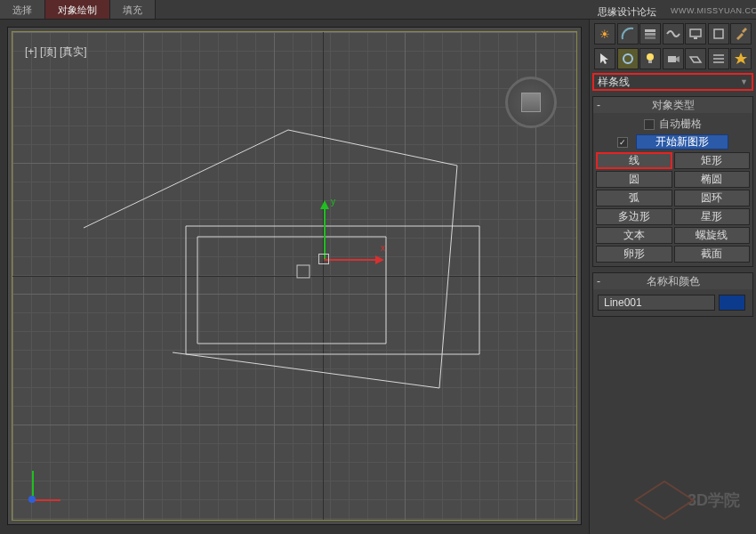 This screenshot has height=534, width=756. I want to click on motion-icon, so click(673, 34).